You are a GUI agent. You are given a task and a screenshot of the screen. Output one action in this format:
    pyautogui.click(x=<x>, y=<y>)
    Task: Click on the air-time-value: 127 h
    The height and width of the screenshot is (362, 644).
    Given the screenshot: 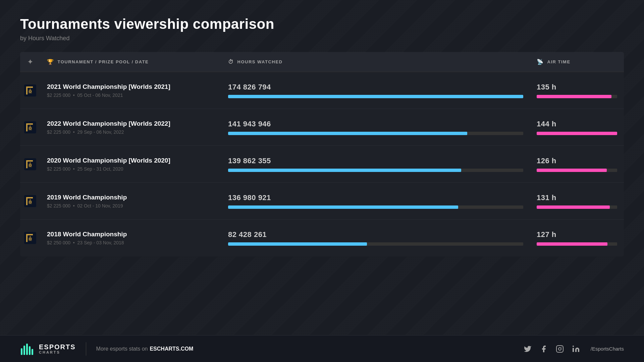 What is the action you would take?
    pyautogui.click(x=577, y=235)
    